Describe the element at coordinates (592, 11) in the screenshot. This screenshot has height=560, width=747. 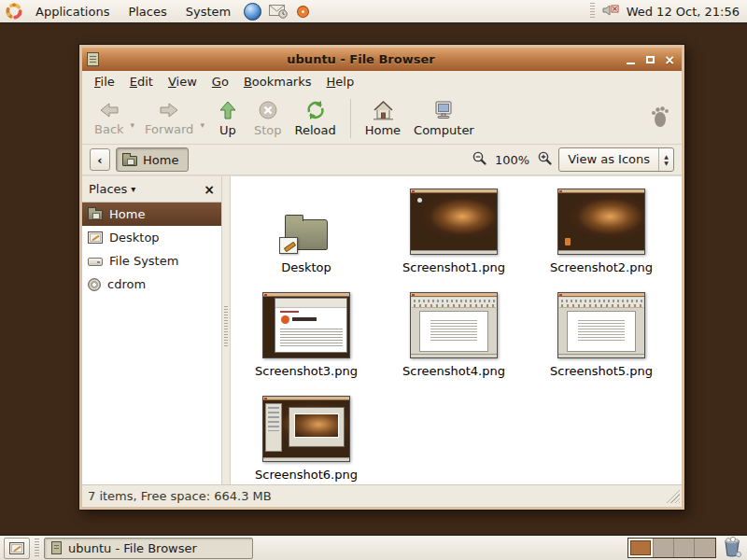
I see `panel-grip` at that location.